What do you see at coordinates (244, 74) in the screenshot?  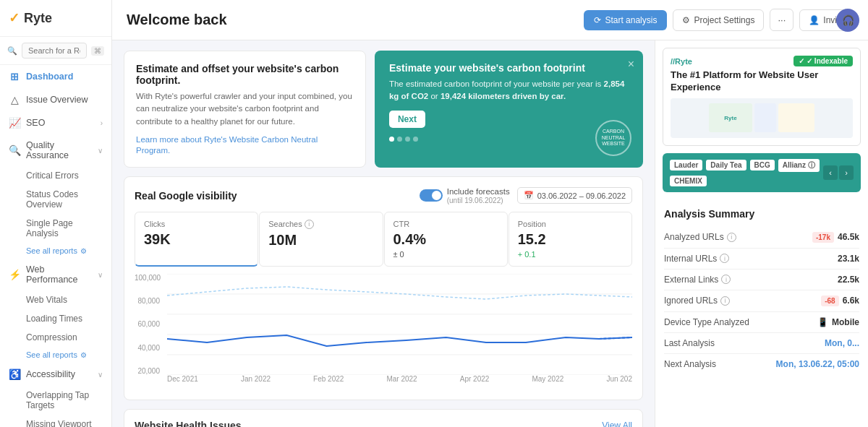 I see `carbon-left-title: Estimate and offset your website's carbo…` at bounding box center [244, 74].